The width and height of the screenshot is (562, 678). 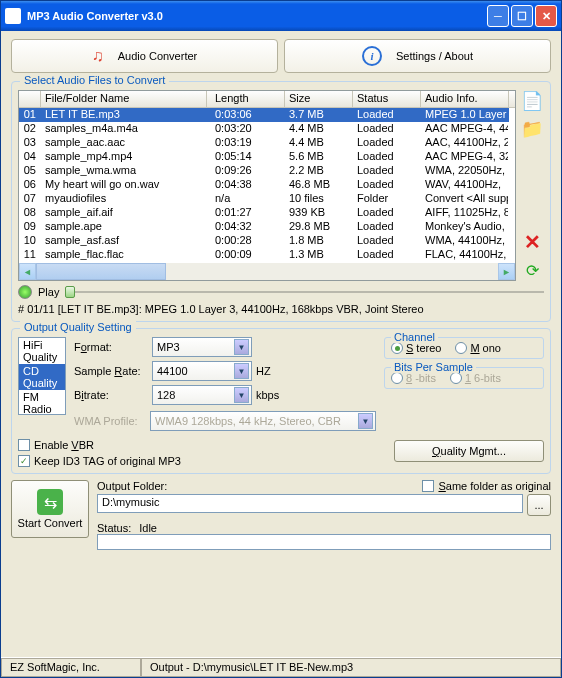 What do you see at coordinates (267, 241) in the screenshot?
I see `table-row: 10sample_asf.asf0:00:281.8 MBLoadedWMA, …` at bounding box center [267, 241].